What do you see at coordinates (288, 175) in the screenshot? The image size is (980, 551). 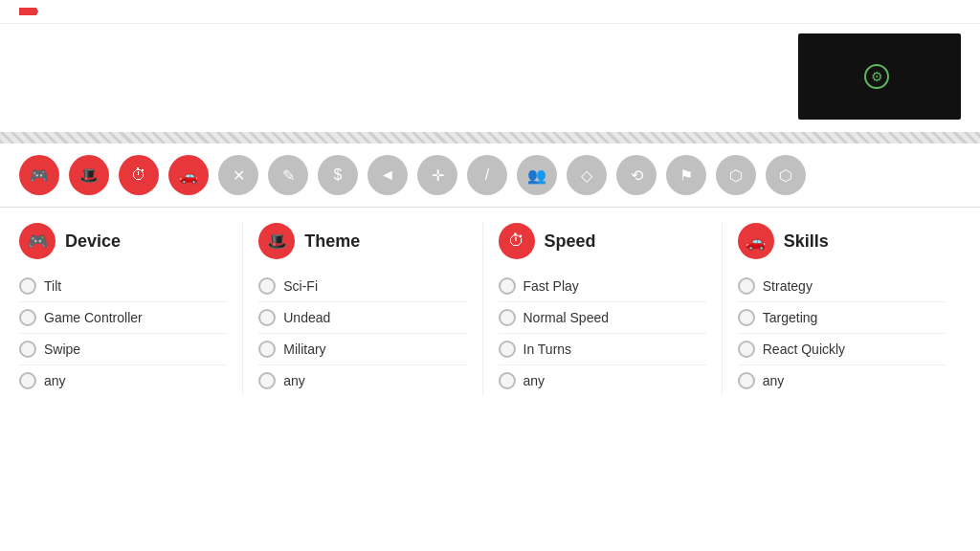 I see `tool-icon-pencil: ✎` at bounding box center [288, 175].